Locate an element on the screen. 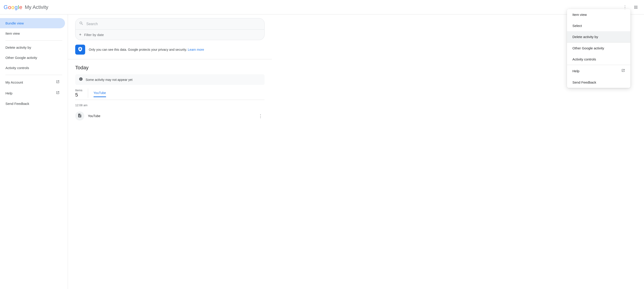 The image size is (644, 289). header: Google My Activity ⋮ is located at coordinates (322, 7).